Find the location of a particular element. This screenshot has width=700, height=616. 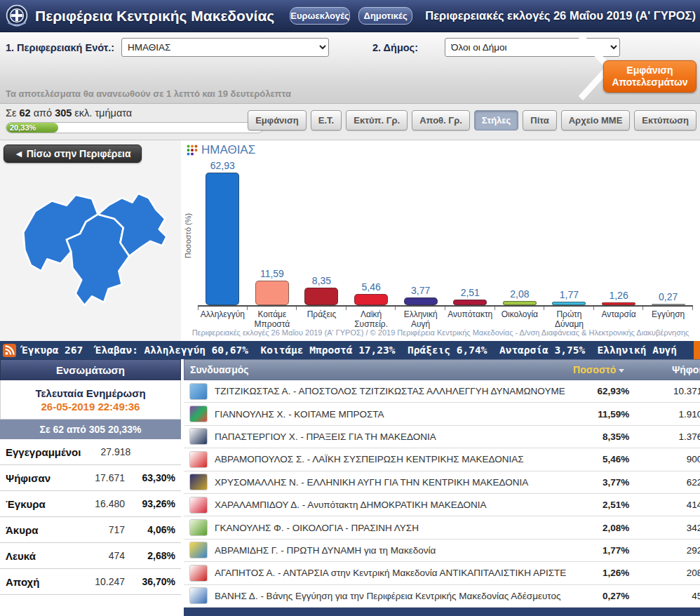

integration-summary-panel: Ενσωμάτωση Τελευταία Ενημέρωση 26-05-201… is located at coordinates (90, 488).